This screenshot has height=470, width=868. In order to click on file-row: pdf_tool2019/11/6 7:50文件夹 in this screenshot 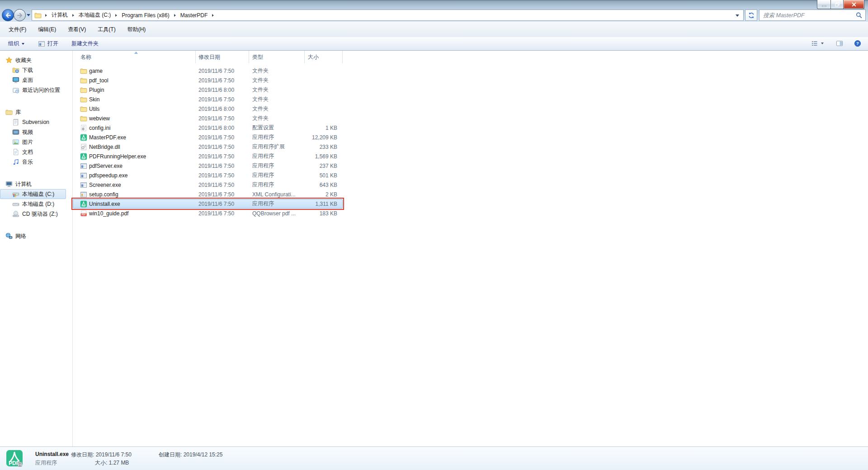, I will do `click(208, 81)`.